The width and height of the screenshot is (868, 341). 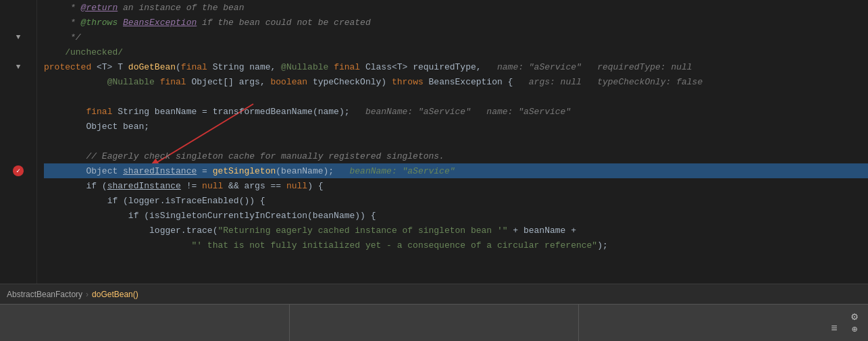 What do you see at coordinates (456, 52) in the screenshot?
I see `code-line-4: /unchecked/` at bounding box center [456, 52].